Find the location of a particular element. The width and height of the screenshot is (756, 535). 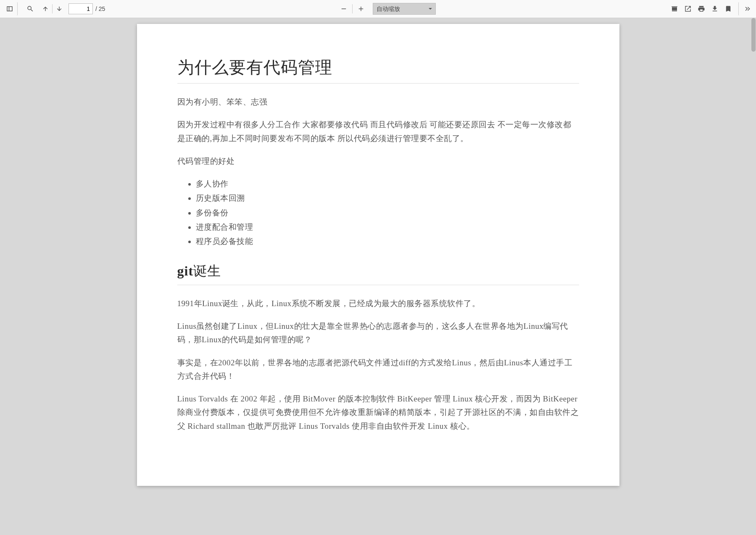

toolbar-center: 自动缩放 is located at coordinates (387, 9).